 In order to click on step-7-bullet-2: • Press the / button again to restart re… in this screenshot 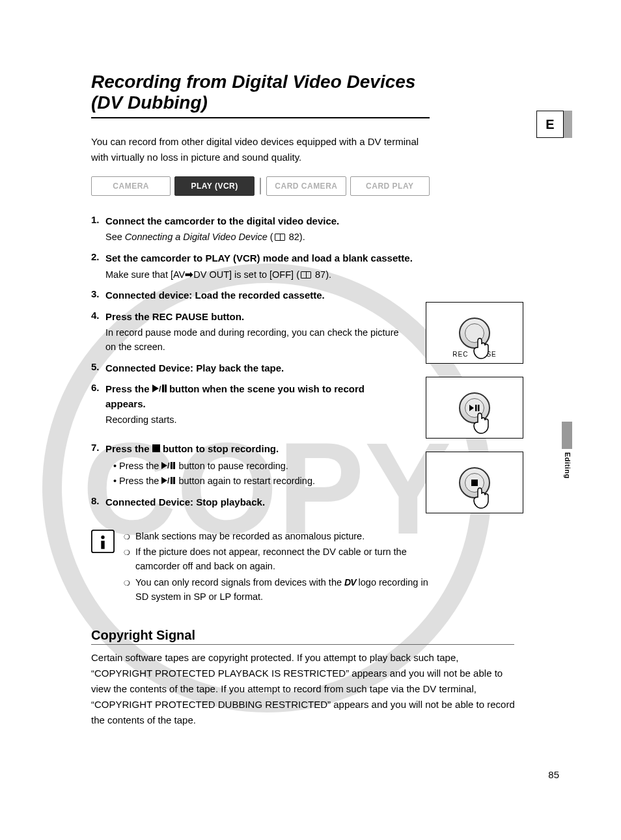, I will do `click(255, 481)`.